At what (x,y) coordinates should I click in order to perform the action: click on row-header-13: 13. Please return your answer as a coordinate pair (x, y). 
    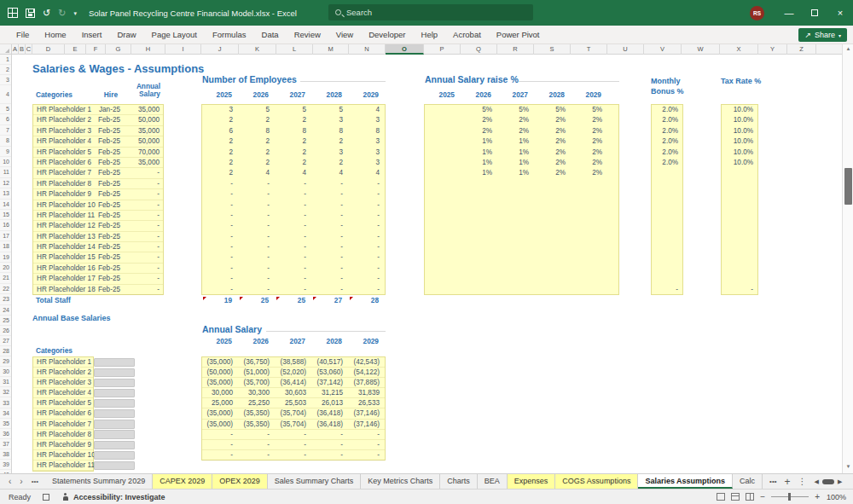
    Looking at the image, I should click on (5, 194).